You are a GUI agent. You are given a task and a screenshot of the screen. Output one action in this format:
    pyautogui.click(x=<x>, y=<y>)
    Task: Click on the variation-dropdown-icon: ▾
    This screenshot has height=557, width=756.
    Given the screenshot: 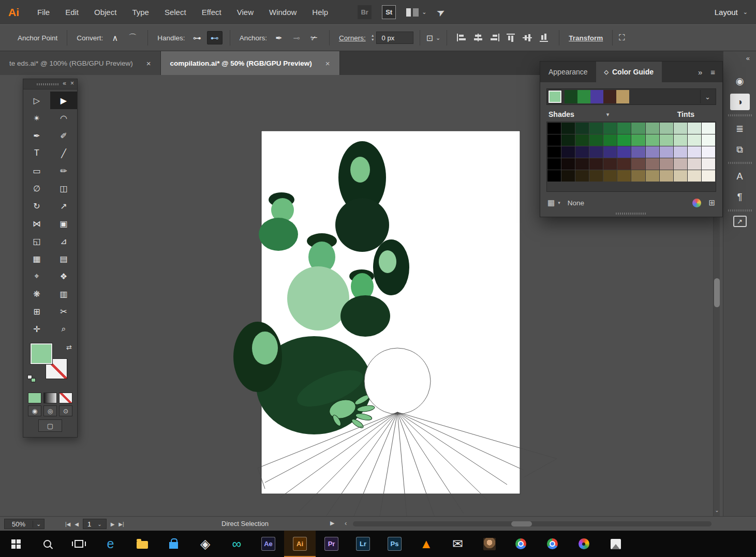 What is the action you would take?
    pyautogui.click(x=608, y=115)
    